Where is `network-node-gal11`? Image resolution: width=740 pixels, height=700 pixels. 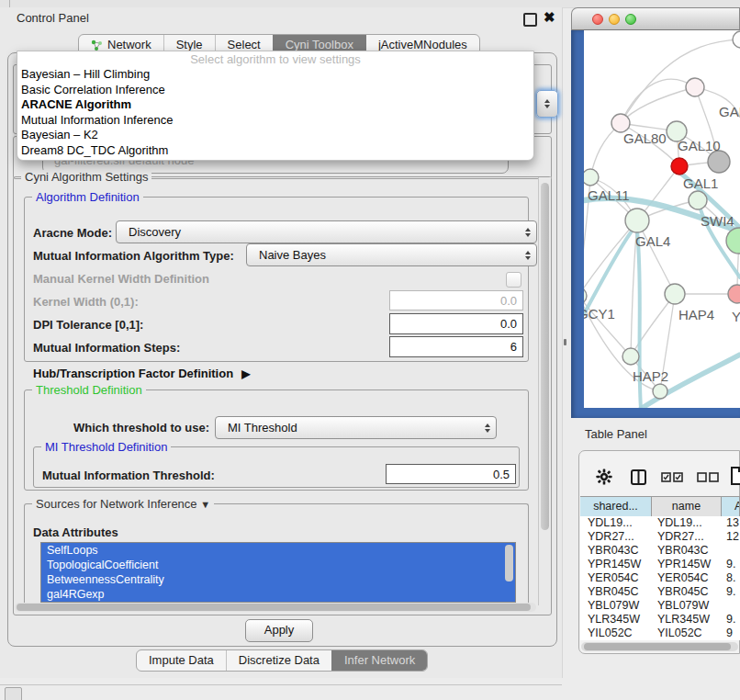 network-node-gal11 is located at coordinates (591, 177).